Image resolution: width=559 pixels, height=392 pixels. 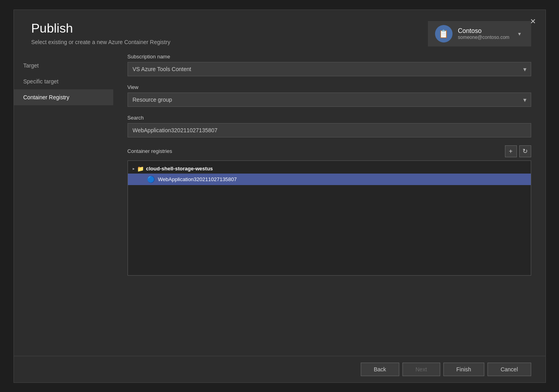 What do you see at coordinates (484, 31) in the screenshot?
I see `account-name: Contoso` at bounding box center [484, 31].